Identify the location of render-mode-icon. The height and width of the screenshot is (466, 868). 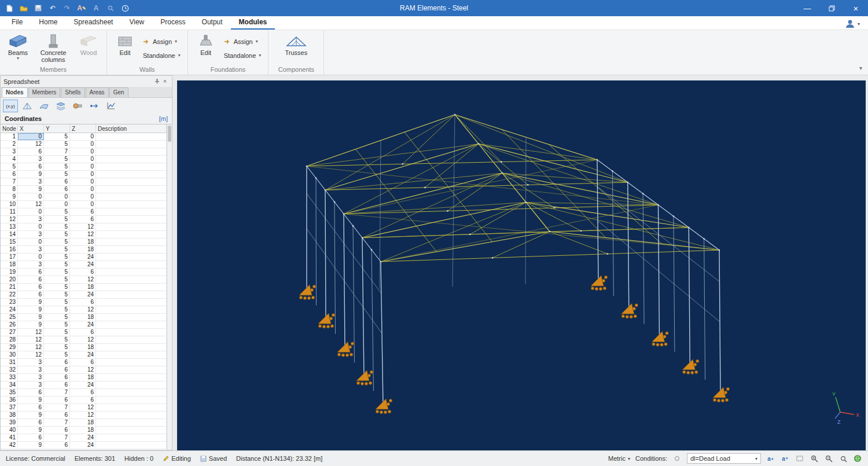
(858, 458).